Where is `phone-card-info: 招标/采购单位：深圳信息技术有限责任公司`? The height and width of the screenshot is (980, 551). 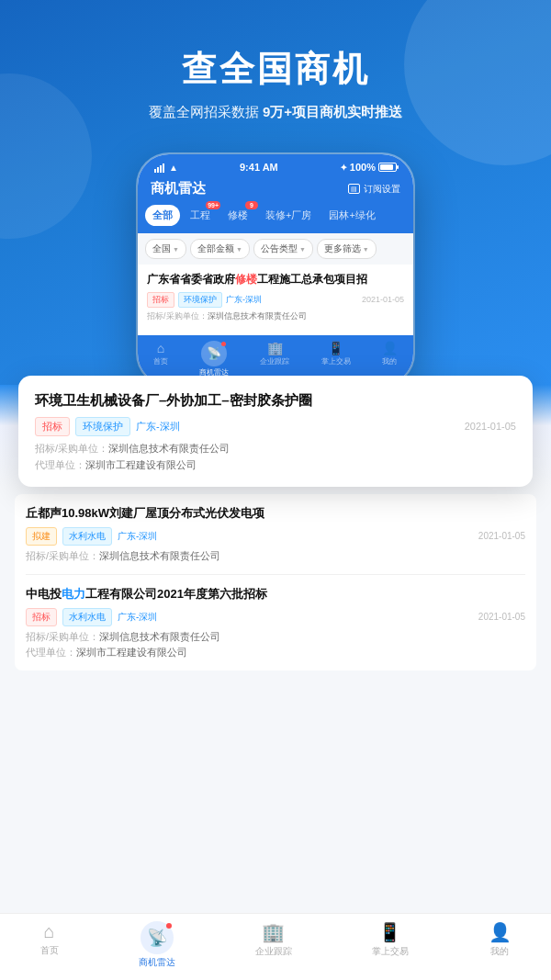 phone-card-info: 招标/采购单位：深圳信息技术有限责任公司 is located at coordinates (276, 316).